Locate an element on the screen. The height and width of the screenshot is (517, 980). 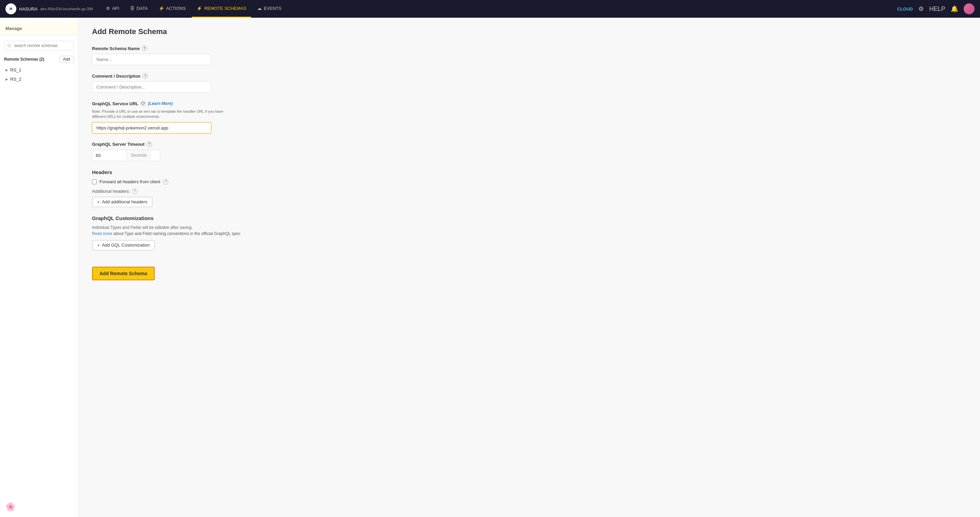
sidebar-section-header: Remote Schemas (2) Add is located at coordinates (39, 59).